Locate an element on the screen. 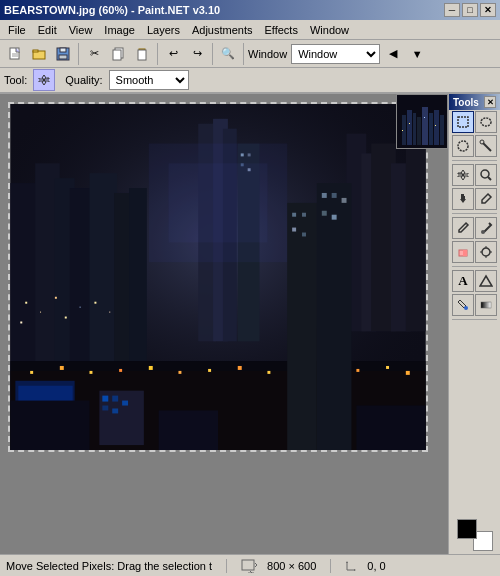  menu-file: File is located at coordinates (17, 30).